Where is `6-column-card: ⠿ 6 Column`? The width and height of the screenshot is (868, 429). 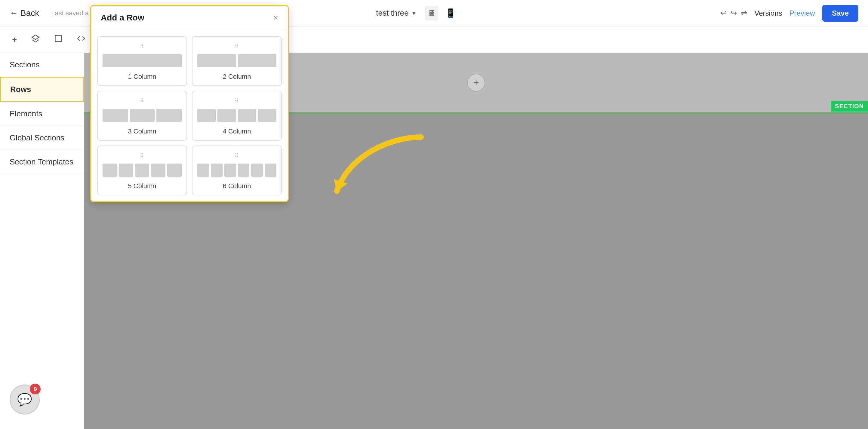 6-column-card: ⠿ 6 Column is located at coordinates (237, 170).